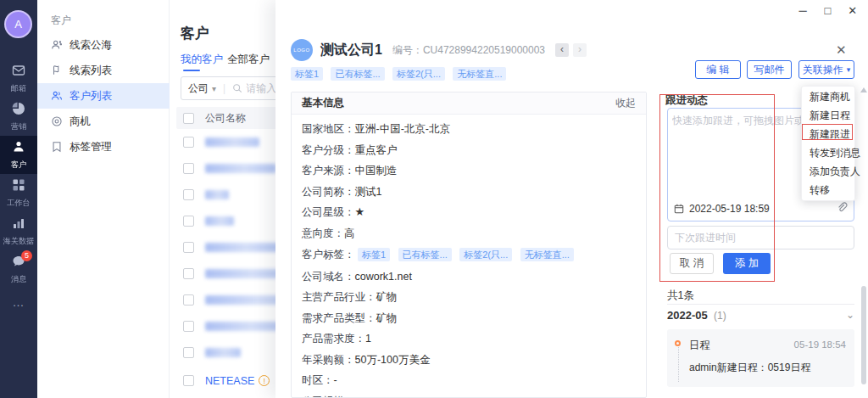 The width and height of the screenshot is (868, 398). Describe the element at coordinates (329, 360) in the screenshot. I see `field-label: 年采购额：` at that location.